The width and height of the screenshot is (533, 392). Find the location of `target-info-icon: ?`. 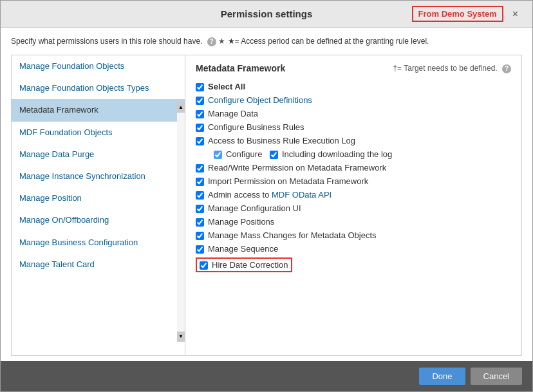

target-info-icon: ? is located at coordinates (507, 69).